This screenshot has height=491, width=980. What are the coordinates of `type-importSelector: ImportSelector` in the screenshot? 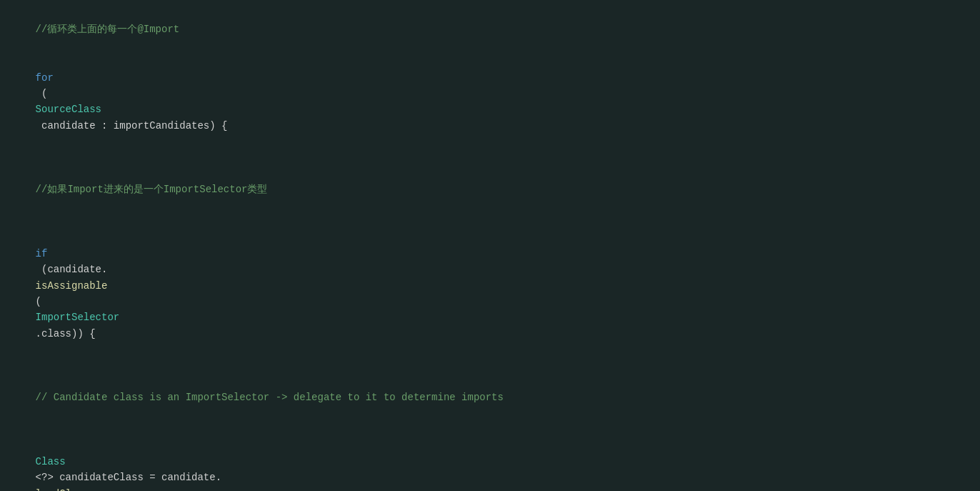 It's located at (78, 317).